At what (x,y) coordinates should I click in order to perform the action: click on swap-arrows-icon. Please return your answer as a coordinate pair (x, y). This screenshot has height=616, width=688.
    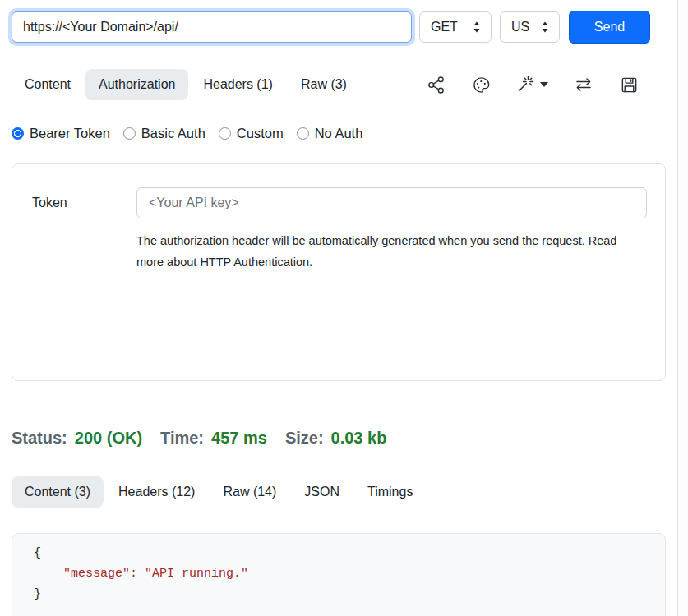
    Looking at the image, I should click on (584, 85).